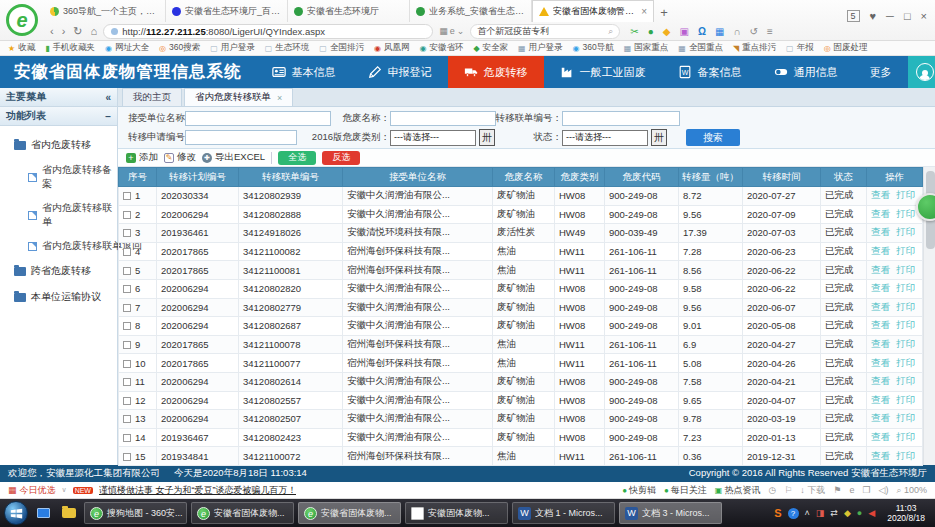  I want to click on table-row: 12 202006294 34120802557 安徽中久润滑油有限公... 废…, so click(521, 400).